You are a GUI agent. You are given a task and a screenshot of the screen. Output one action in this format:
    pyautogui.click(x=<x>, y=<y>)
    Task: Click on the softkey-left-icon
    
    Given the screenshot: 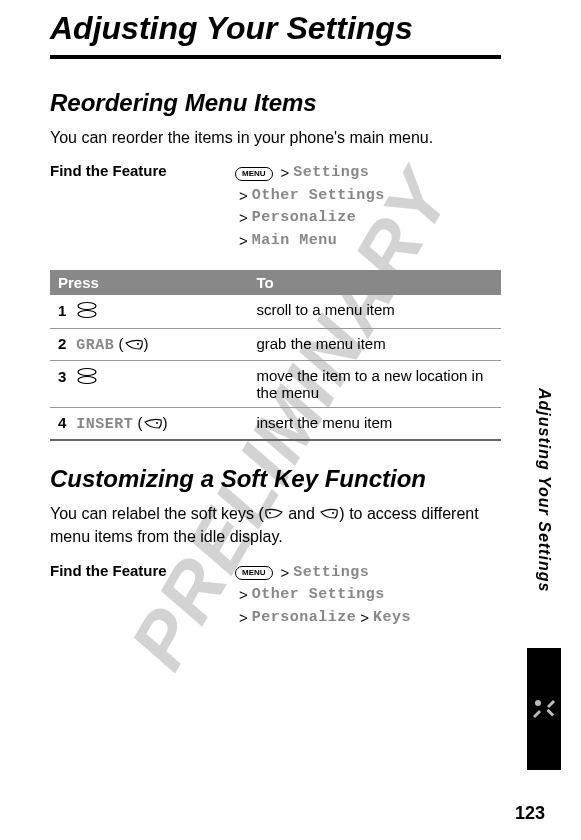 What is the action you would take?
    pyautogui.click(x=274, y=515)
    